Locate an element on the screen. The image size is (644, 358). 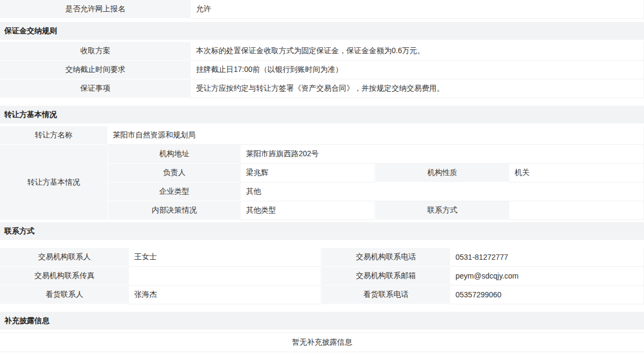
agency-contact-phone-value: 0531-81272777 is located at coordinates (547, 258).